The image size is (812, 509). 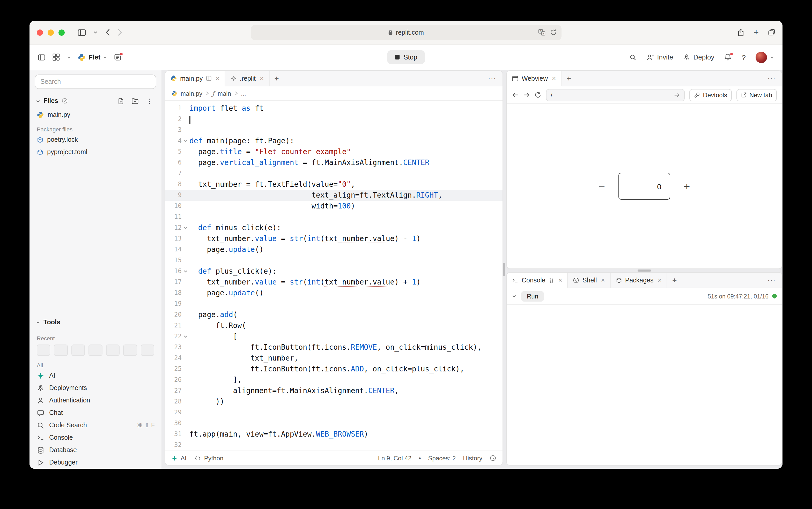 What do you see at coordinates (644, 385) in the screenshot?
I see `console-output` at bounding box center [644, 385].